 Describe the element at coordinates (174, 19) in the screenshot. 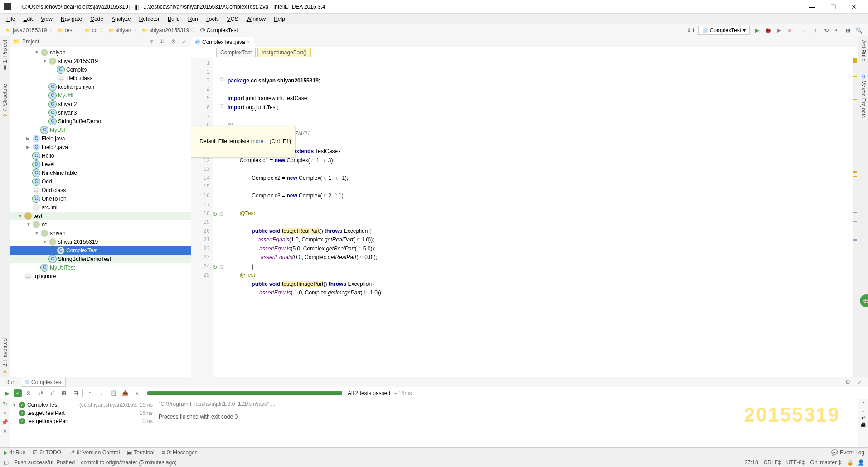

I see `menu-build: Build` at that location.